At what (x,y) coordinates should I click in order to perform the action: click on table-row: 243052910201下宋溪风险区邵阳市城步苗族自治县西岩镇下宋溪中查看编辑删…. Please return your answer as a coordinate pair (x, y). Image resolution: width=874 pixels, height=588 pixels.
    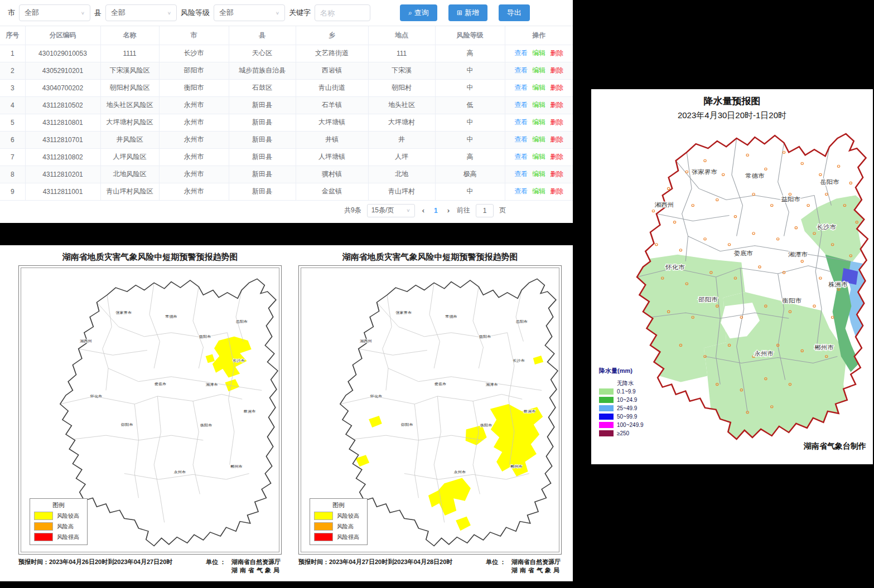
    Looking at the image, I should click on (287, 70).